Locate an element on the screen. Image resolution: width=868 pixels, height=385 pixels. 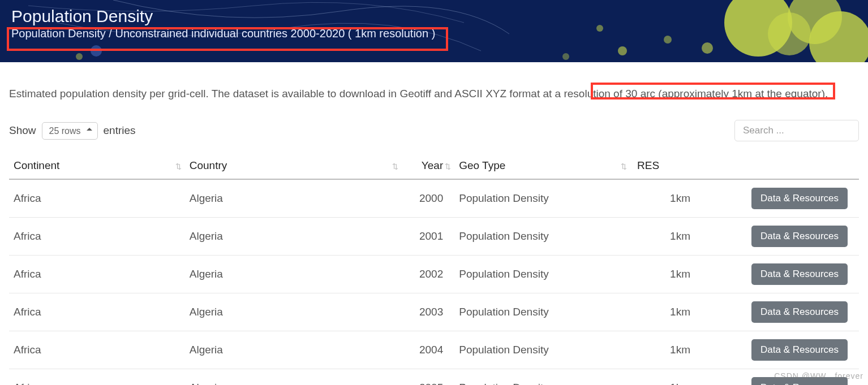
th-continent: Continent⇅ is located at coordinates (97, 166).